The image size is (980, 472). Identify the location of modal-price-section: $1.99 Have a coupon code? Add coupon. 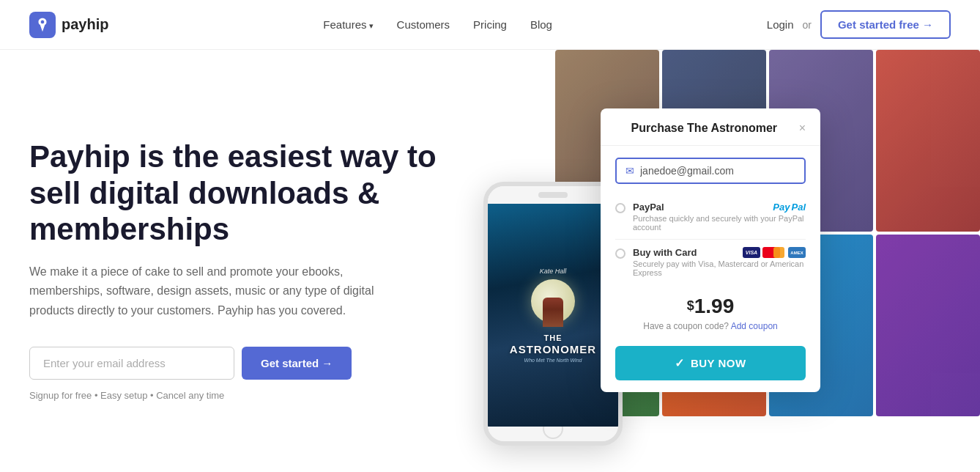
(710, 311).